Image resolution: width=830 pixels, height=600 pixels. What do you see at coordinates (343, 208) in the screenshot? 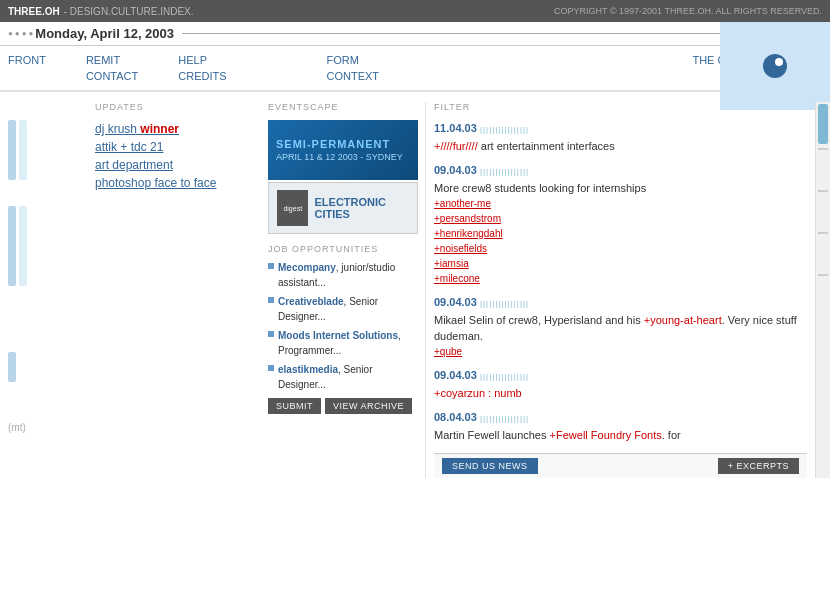
I see `eventscape-banner-2: digest ELECTRONIC CITIES` at bounding box center [343, 208].